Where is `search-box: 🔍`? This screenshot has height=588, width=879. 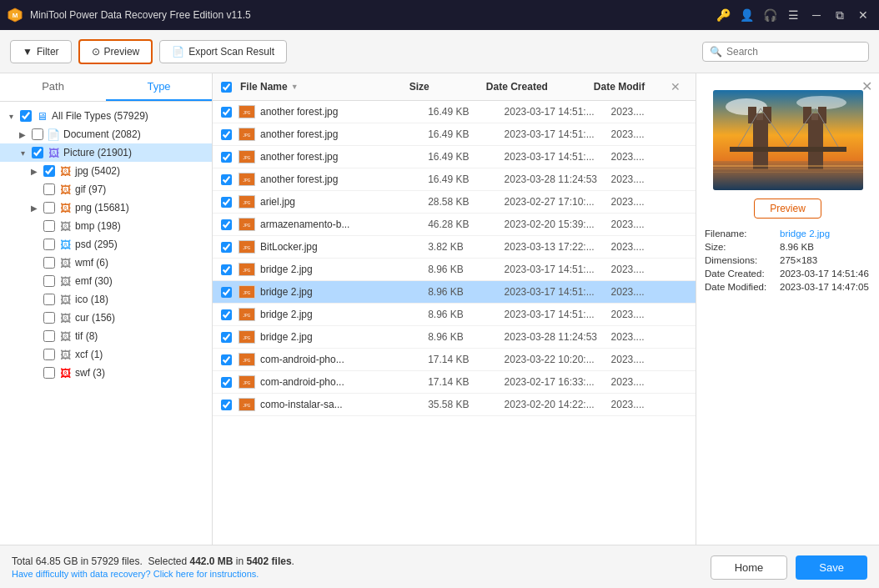
search-box: 🔍 is located at coordinates (786, 52).